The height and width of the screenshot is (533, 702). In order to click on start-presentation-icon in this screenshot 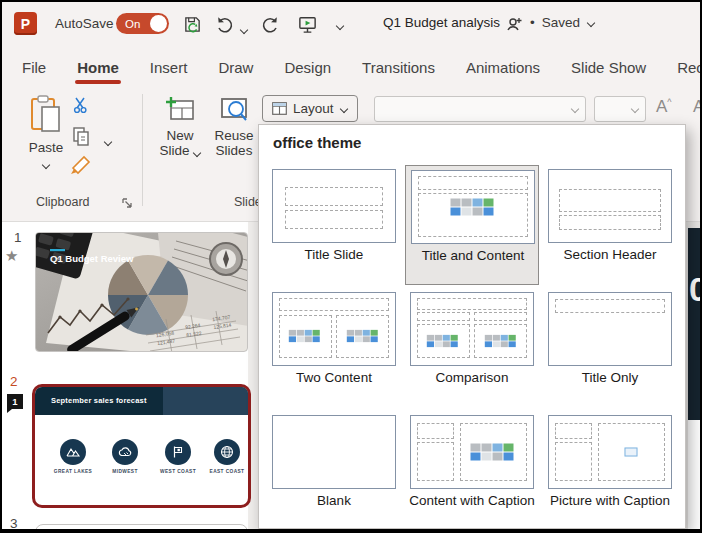, I will do `click(307, 24)`.